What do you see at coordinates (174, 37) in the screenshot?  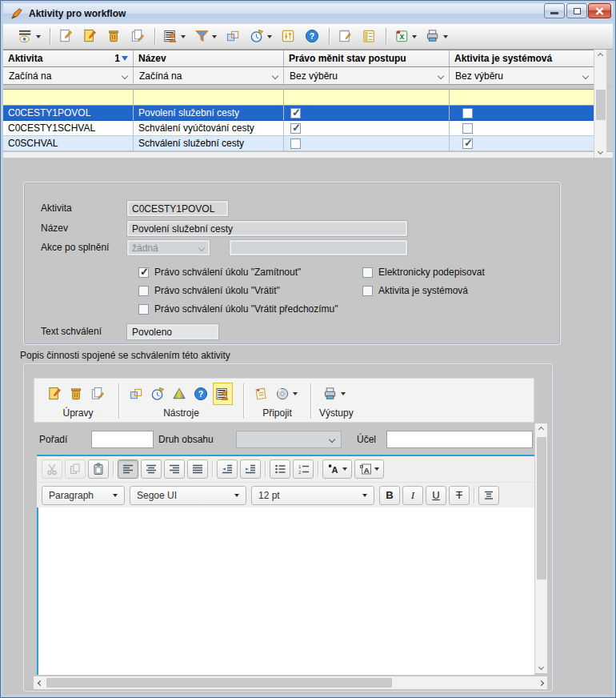 I see `records-view-button` at bounding box center [174, 37].